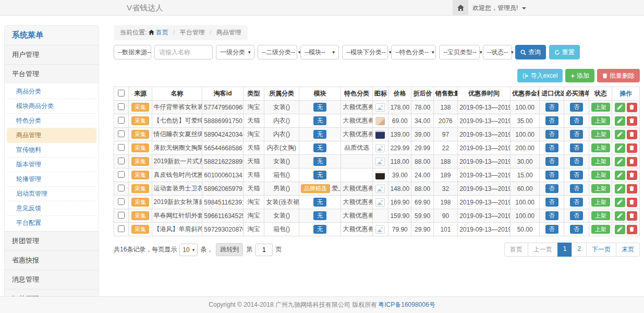 This screenshot has height=313, width=644. What do you see at coordinates (52, 280) in the screenshot?
I see `sidebar-item: 消息管理` at bounding box center [52, 280].